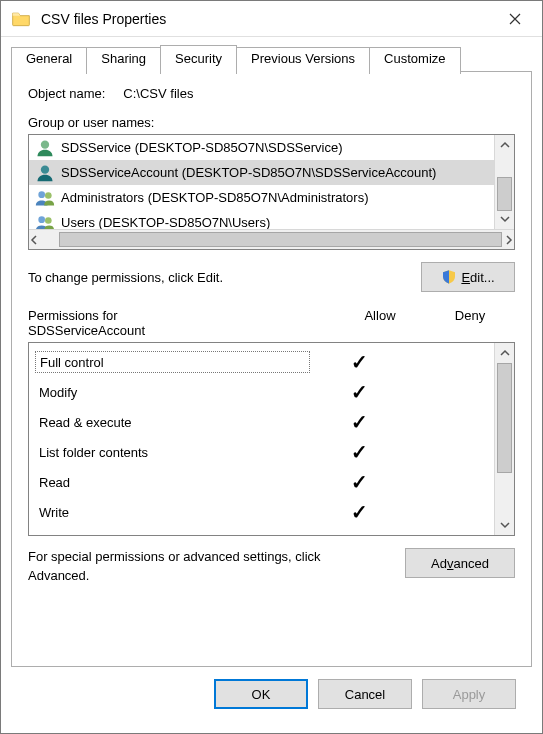 Image resolution: width=543 pixels, height=734 pixels. I want to click on list-item-label: Administrators (DESKTOP-SD85O7N\Administ…, so click(215, 198).